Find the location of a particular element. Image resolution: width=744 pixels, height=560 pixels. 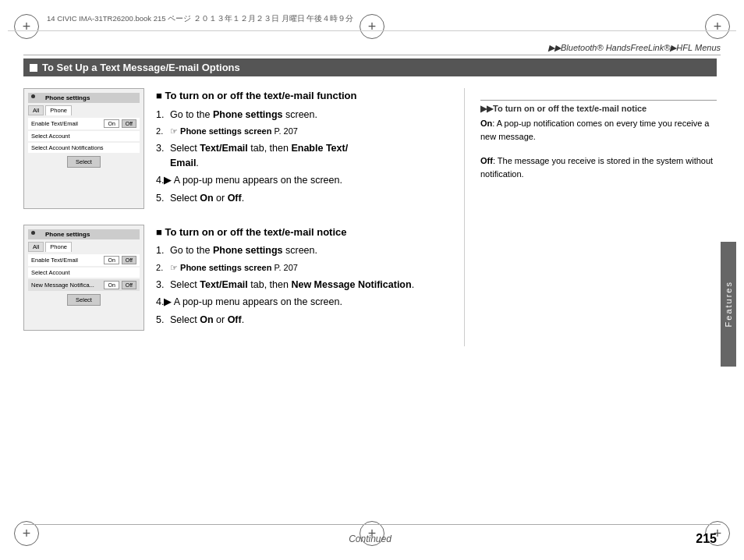

instructions-2: ■ To turn on or off the text/e-mail noti… is located at coordinates (306, 278).